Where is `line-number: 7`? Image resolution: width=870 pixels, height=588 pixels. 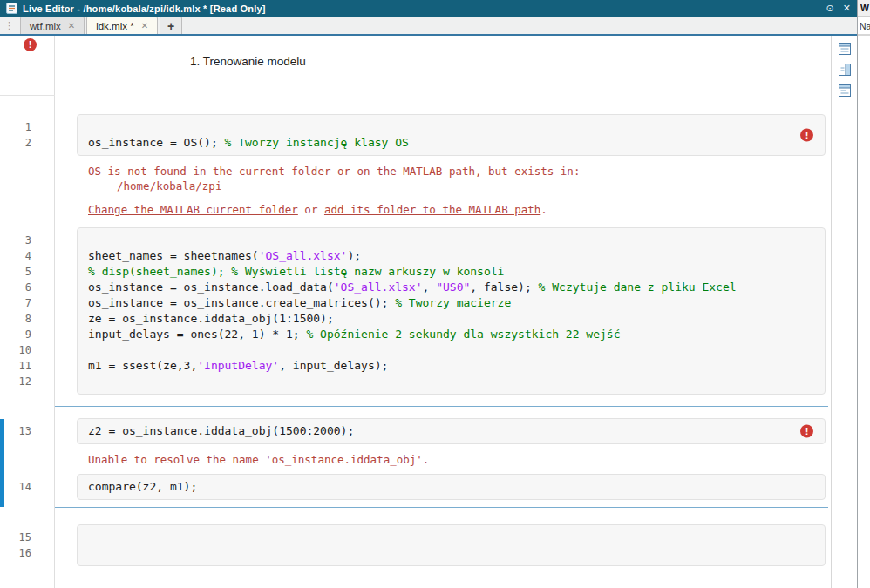
line-number: 7 is located at coordinates (16, 303).